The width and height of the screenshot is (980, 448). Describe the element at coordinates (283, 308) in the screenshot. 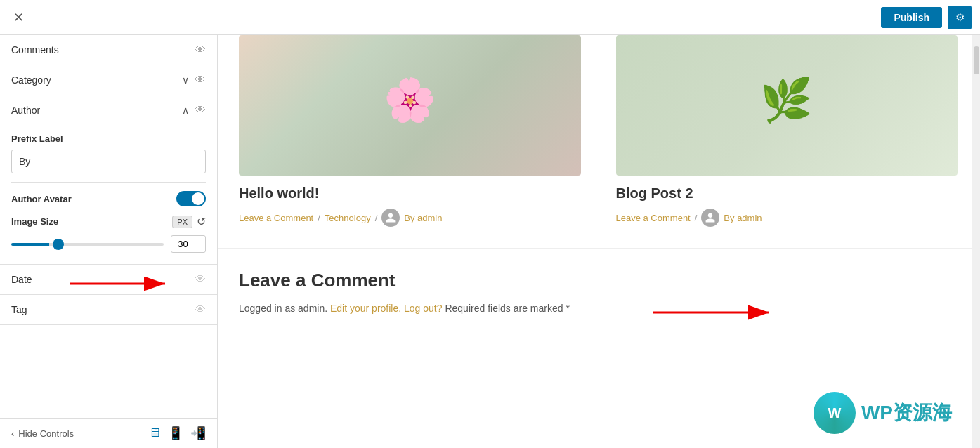

I see `logged-in-prefix: Logged in as admin.` at that location.